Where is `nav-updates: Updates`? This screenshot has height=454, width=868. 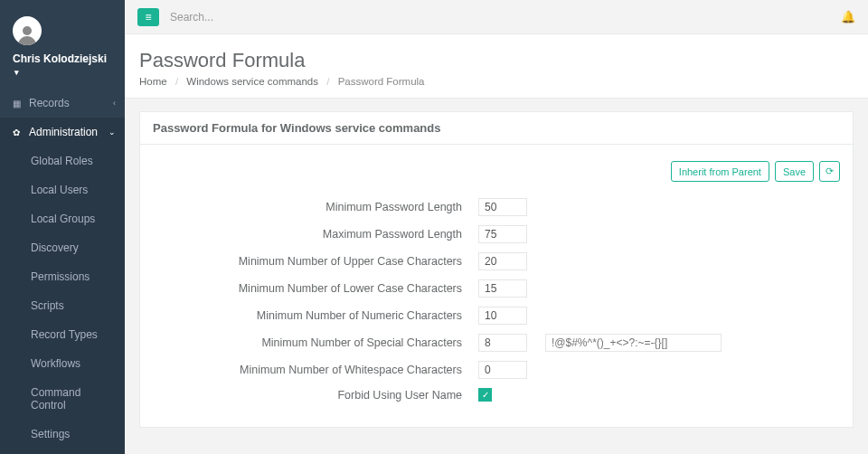
nav-updates: Updates is located at coordinates (62, 451).